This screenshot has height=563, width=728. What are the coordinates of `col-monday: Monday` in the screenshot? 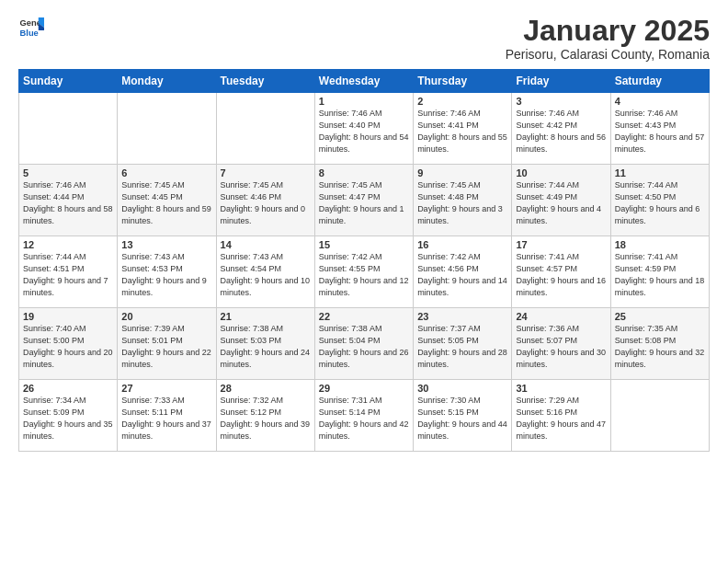 It's located at (167, 81).